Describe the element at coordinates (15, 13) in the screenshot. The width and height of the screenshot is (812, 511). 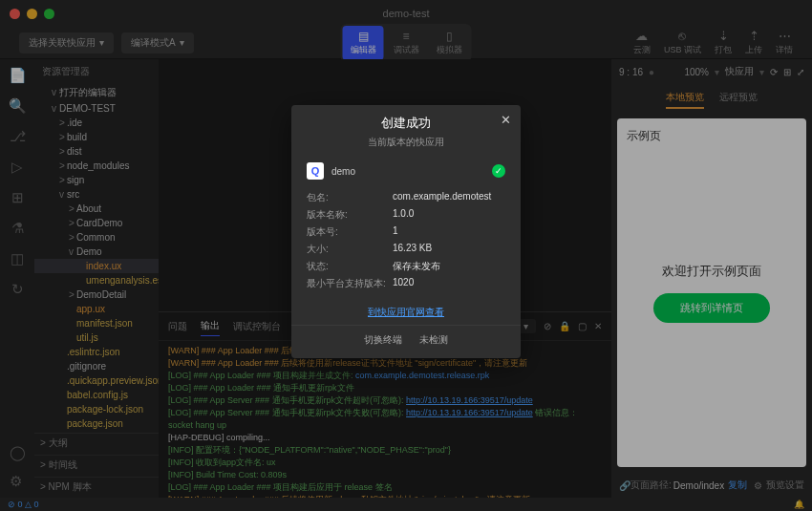
I see `close-icon` at that location.